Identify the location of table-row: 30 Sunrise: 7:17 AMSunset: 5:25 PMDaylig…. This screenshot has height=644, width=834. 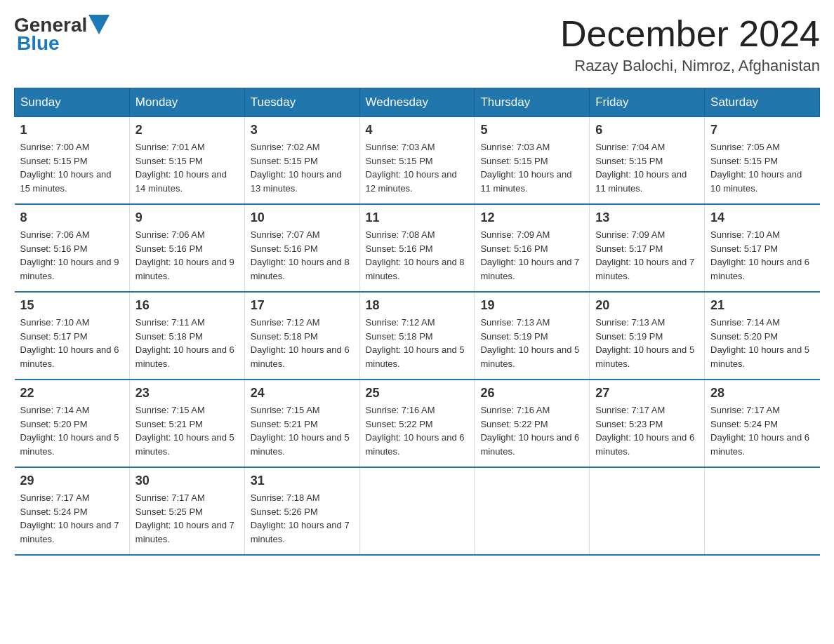
(187, 511).